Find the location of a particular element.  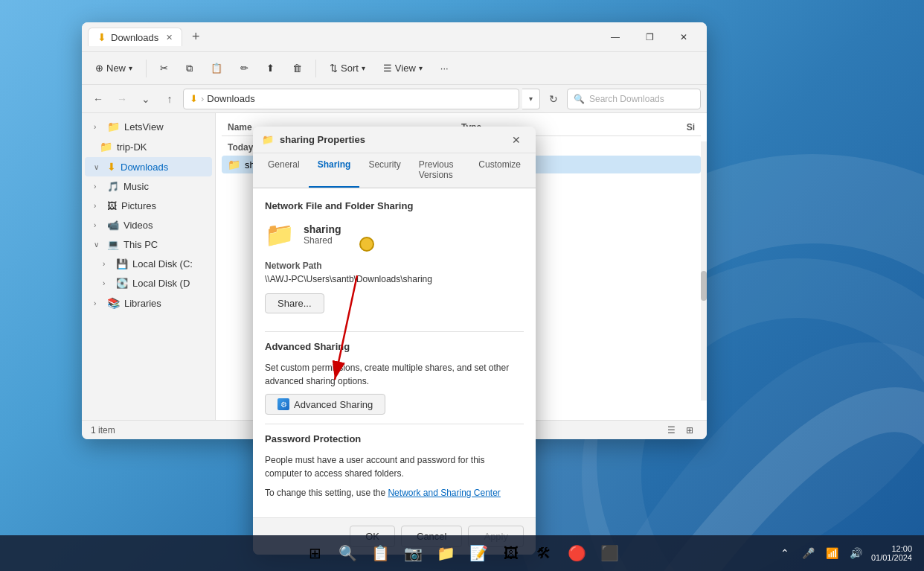

scrollbar-track is located at coordinates (704, 271).